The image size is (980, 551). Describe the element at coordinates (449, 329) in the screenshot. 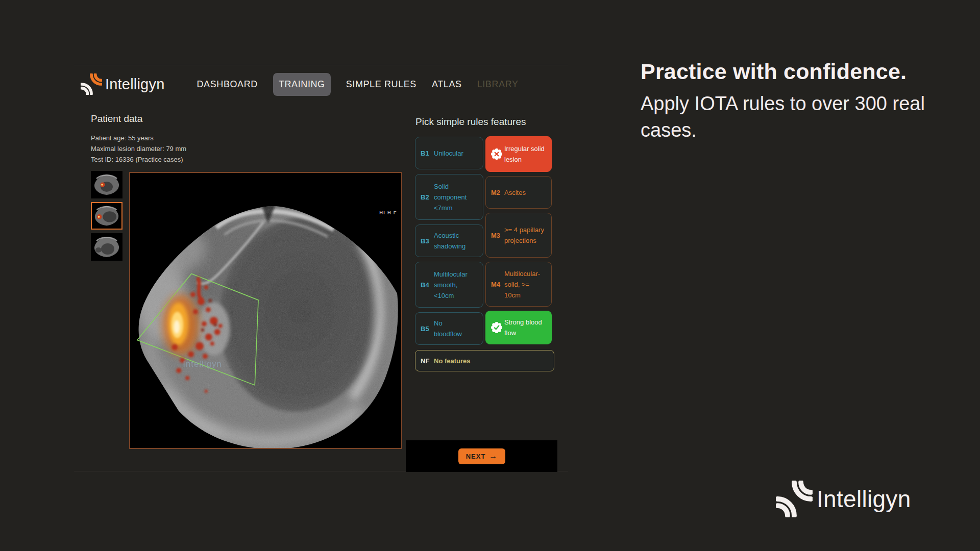

I see `feature-button-b5: B5 No bloodflow` at that location.